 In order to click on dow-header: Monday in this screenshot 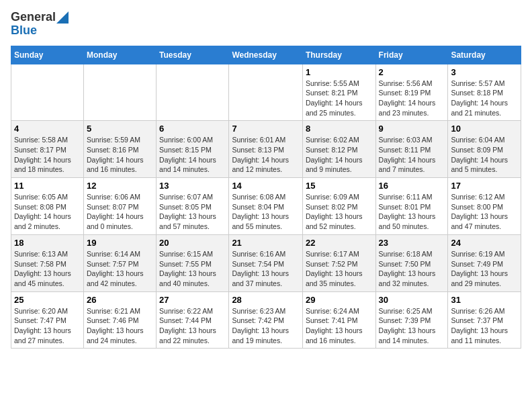, I will do `click(120, 55)`.